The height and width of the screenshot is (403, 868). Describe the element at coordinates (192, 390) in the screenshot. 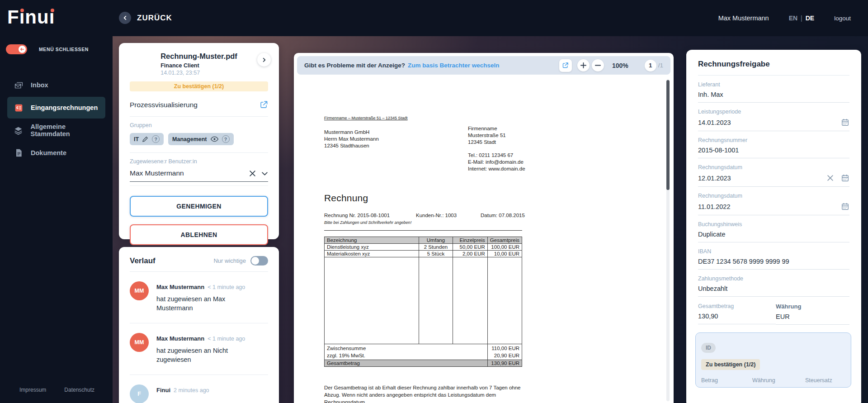

I see `entry-time: 2 minutes ago` at that location.